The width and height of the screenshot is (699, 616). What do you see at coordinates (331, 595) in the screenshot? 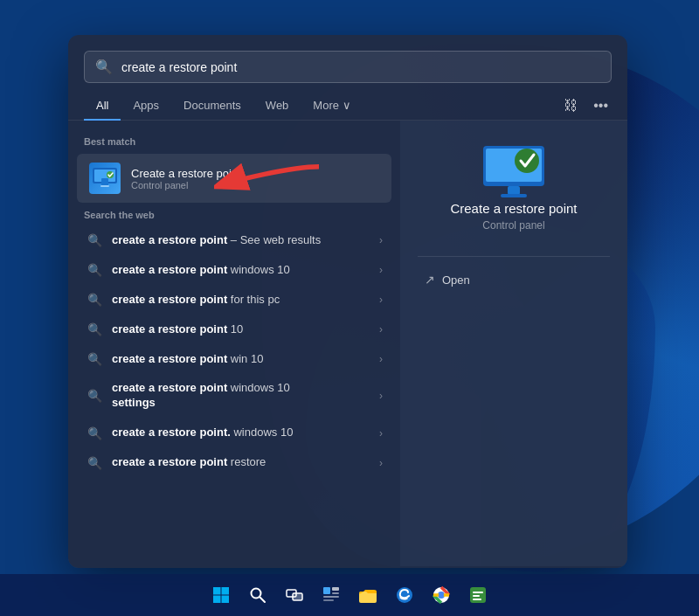
I see `widgets-icon` at bounding box center [331, 595].